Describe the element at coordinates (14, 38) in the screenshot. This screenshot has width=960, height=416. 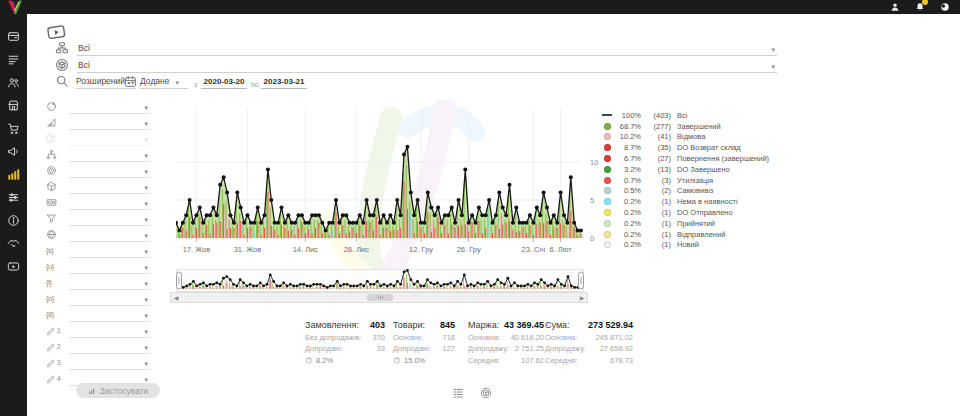
I see `sidebar-item-dashboard` at that location.